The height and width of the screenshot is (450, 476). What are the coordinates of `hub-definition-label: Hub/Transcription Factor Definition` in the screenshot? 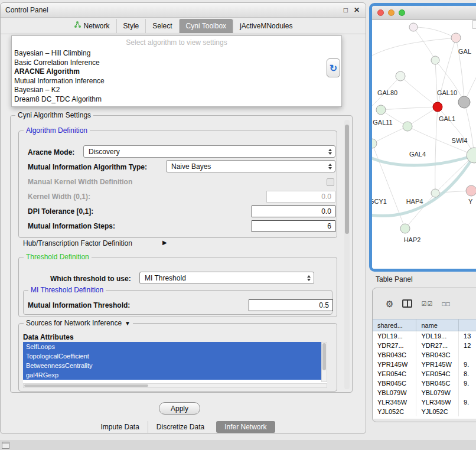 It's located at (78, 243).